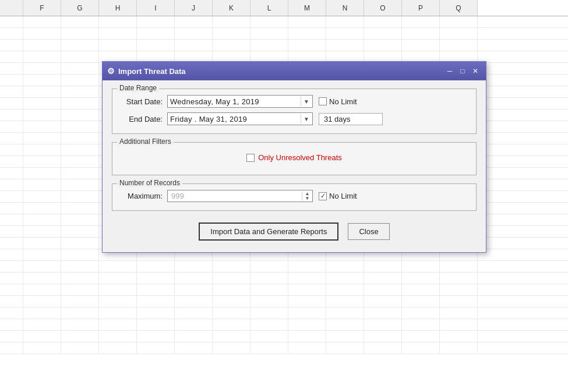  I want to click on maximum-input, so click(235, 196).